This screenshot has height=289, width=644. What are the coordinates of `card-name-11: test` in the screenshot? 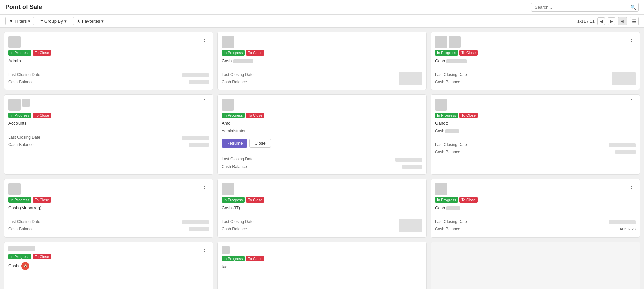 It's located at (322, 266).